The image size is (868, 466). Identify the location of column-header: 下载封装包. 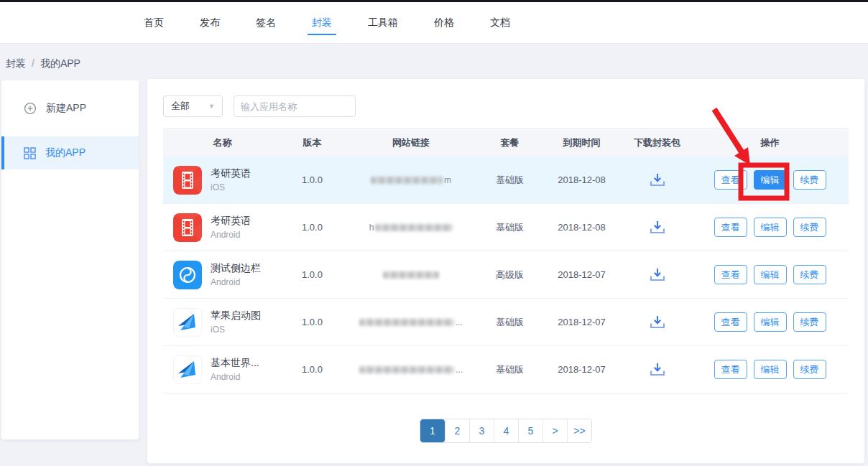
(657, 143).